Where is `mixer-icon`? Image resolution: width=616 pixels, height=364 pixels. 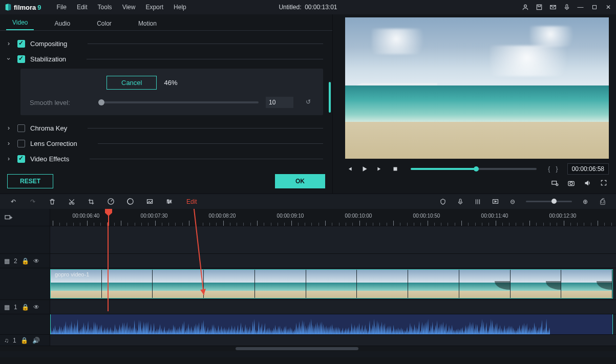
mixer-icon is located at coordinates (478, 202).